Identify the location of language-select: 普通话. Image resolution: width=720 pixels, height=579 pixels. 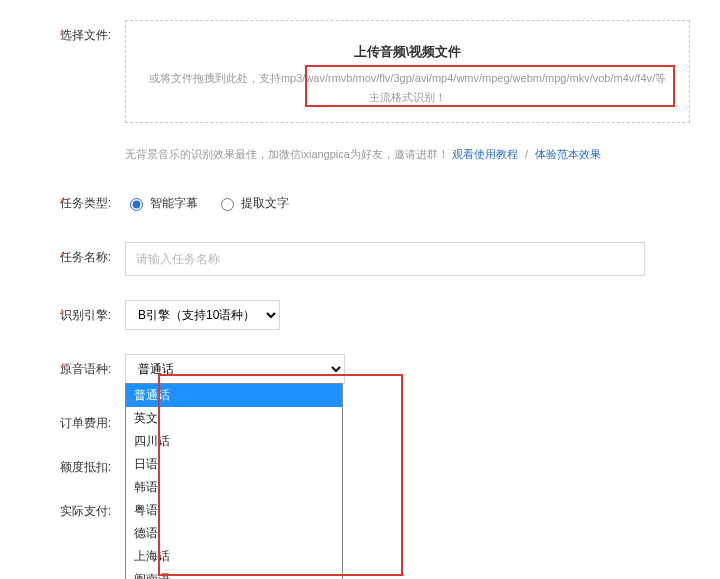
(235, 369).